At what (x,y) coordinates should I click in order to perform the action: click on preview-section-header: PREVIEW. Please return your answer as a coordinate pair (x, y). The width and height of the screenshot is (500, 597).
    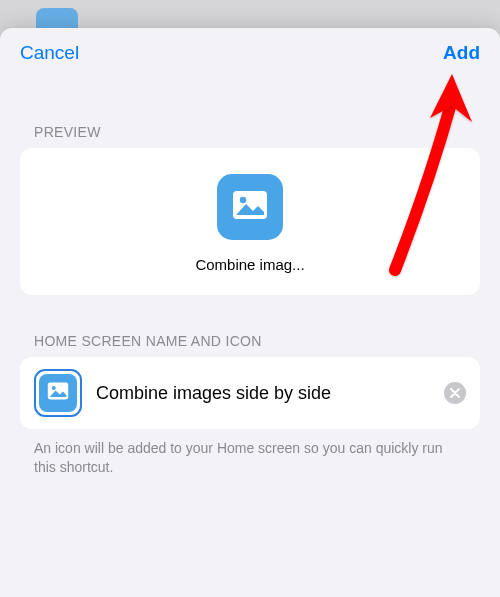
    Looking at the image, I should click on (257, 132).